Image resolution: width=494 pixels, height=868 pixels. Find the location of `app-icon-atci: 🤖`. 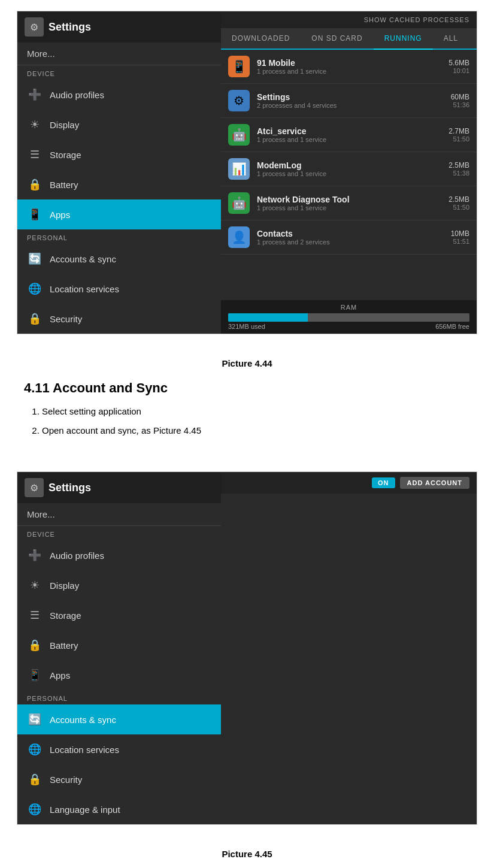

app-icon-atci: 🤖 is located at coordinates (239, 135).